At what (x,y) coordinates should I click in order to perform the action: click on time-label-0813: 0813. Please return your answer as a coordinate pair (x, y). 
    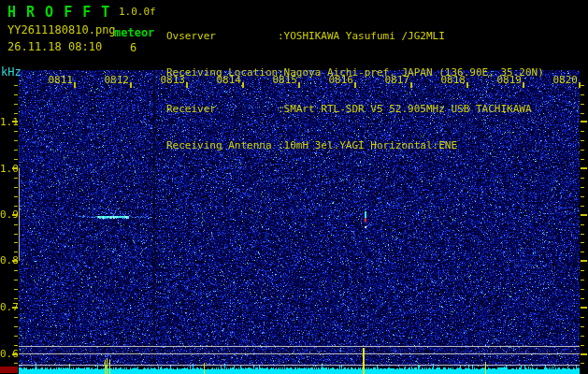
    Looking at the image, I should click on (172, 80).